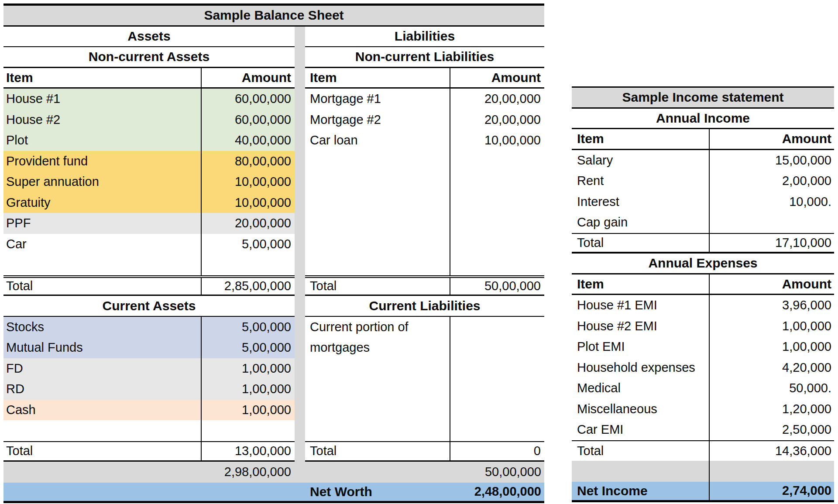 Image resolution: width=838 pixels, height=504 pixels. What do you see at coordinates (102, 203) in the screenshot?
I see `asset-item: Gratuity` at bounding box center [102, 203].